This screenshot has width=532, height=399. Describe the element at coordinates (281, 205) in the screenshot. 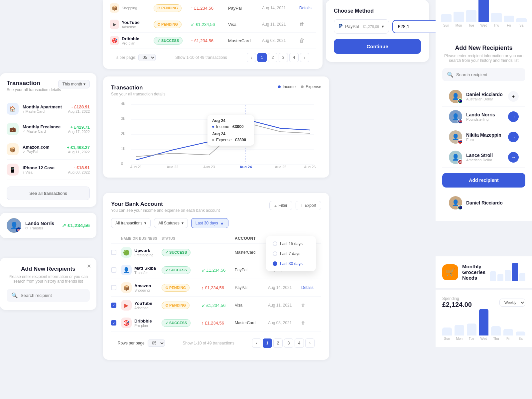

I see `filter-button: ⟁ Filter` at that location.